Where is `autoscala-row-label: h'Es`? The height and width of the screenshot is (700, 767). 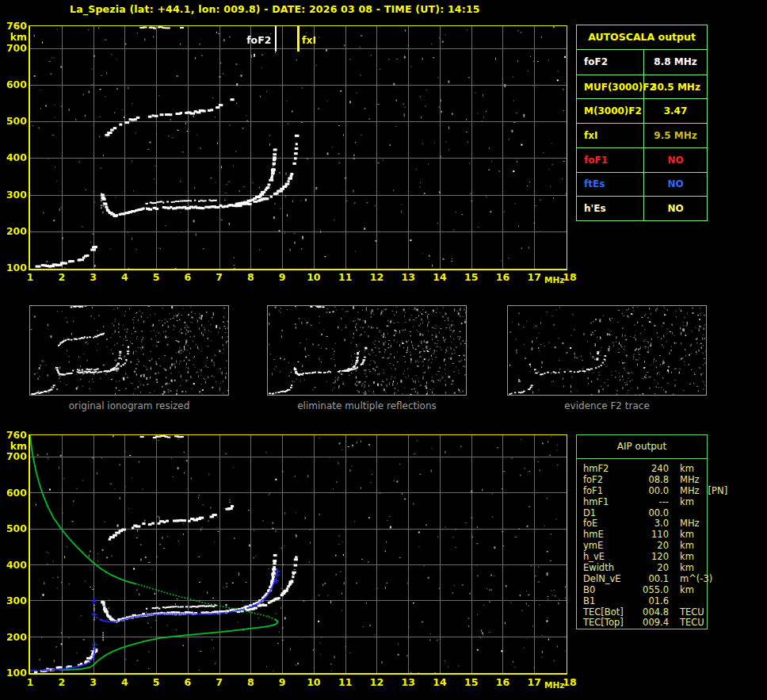
autoscala-row-label: h'Es is located at coordinates (610, 208).